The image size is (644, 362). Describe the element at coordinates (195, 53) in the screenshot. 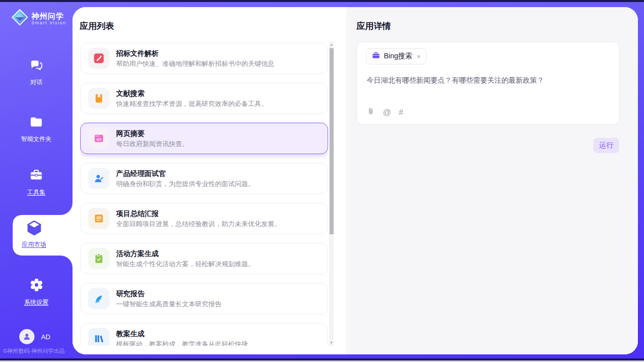

I see `app-card-title: 招标文件解析` at that location.